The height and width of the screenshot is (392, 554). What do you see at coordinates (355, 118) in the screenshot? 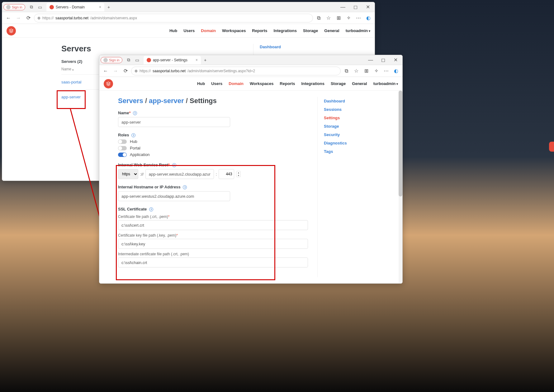
I see `sidebar-settings: Settings` at bounding box center [355, 118].